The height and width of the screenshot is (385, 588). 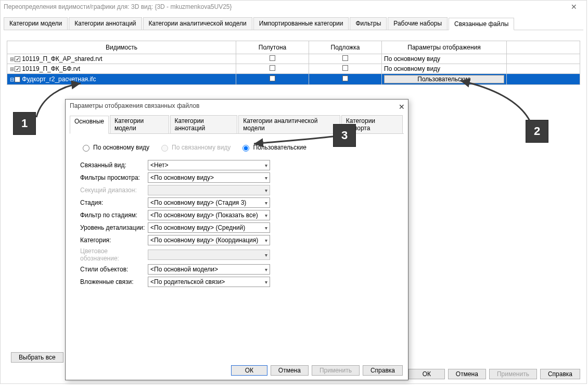 I want to click on annotation-3: 3, so click(x=344, y=135).